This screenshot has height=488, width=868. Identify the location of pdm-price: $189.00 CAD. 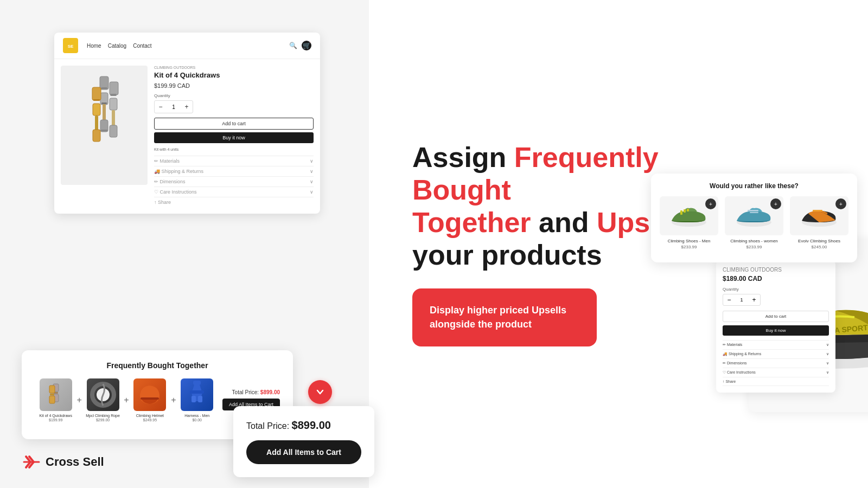
(776, 279).